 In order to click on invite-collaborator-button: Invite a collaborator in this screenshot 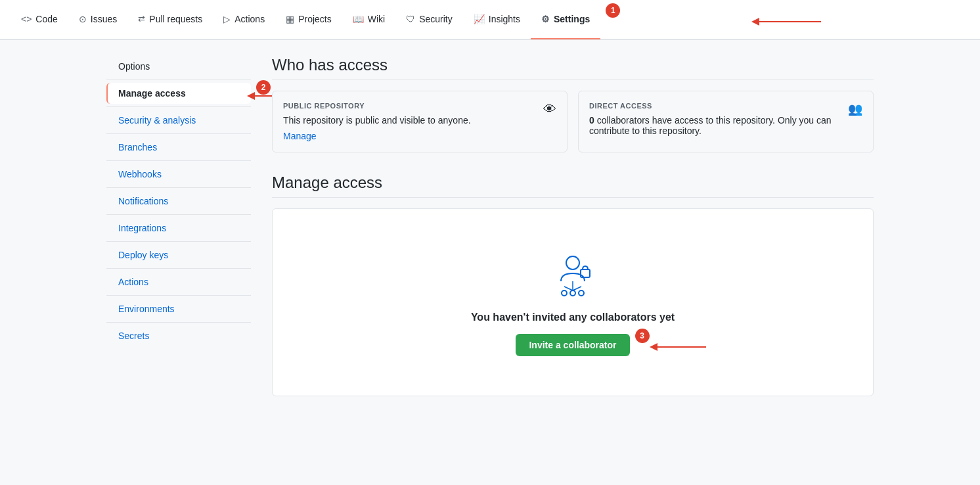, I will do `click(573, 345)`.